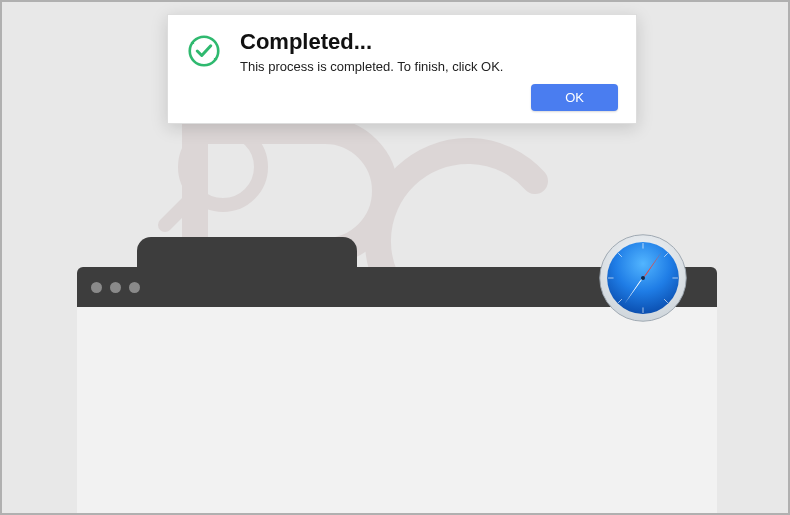  What do you see at coordinates (116, 288) in the screenshot?
I see `window-minimize-dot` at bounding box center [116, 288].